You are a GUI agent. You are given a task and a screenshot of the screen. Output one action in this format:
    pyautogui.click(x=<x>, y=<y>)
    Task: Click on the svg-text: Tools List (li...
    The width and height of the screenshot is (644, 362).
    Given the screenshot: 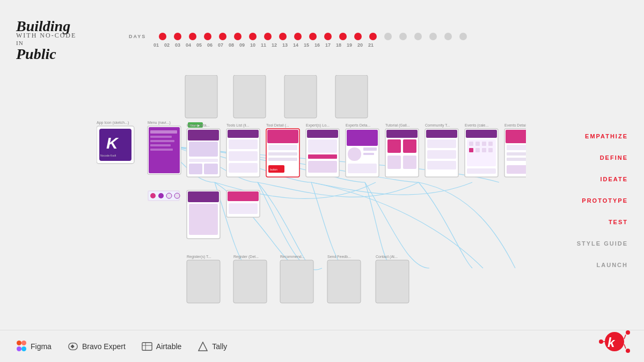 What is the action you would take?
    pyautogui.click(x=238, y=125)
    